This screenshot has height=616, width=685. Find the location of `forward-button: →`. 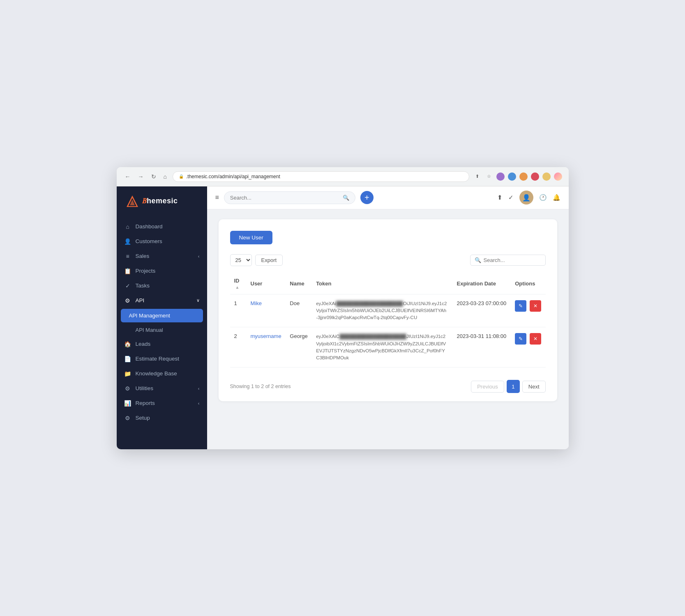

forward-button: → is located at coordinates (141, 177).